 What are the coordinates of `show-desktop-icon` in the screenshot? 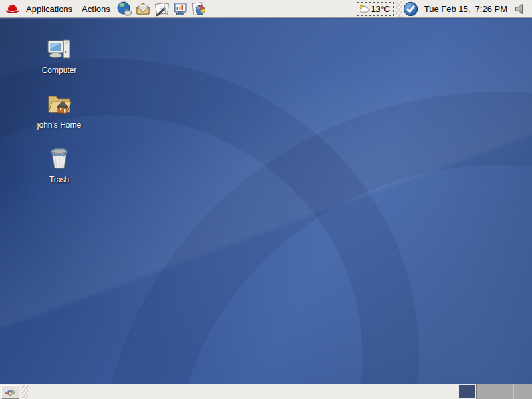 It's located at (11, 392).